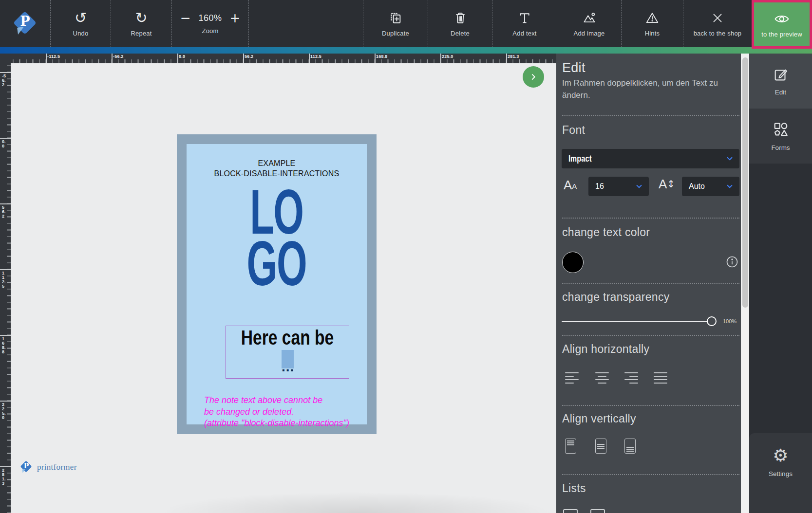 This screenshot has width=812, height=513. What do you see at coordinates (277, 238) in the screenshot?
I see `poster-logo-text: LO GO` at bounding box center [277, 238].